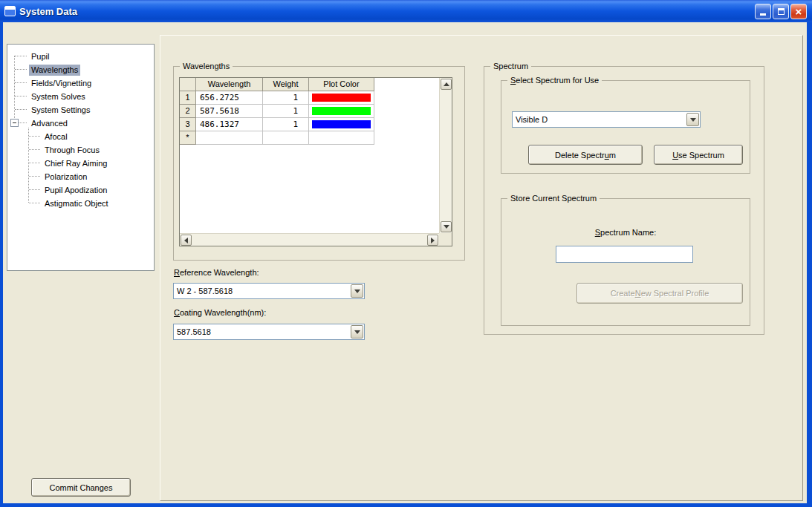 The height and width of the screenshot is (507, 812). Describe the element at coordinates (432, 241) in the screenshot. I see `scroll-right-button` at that location.